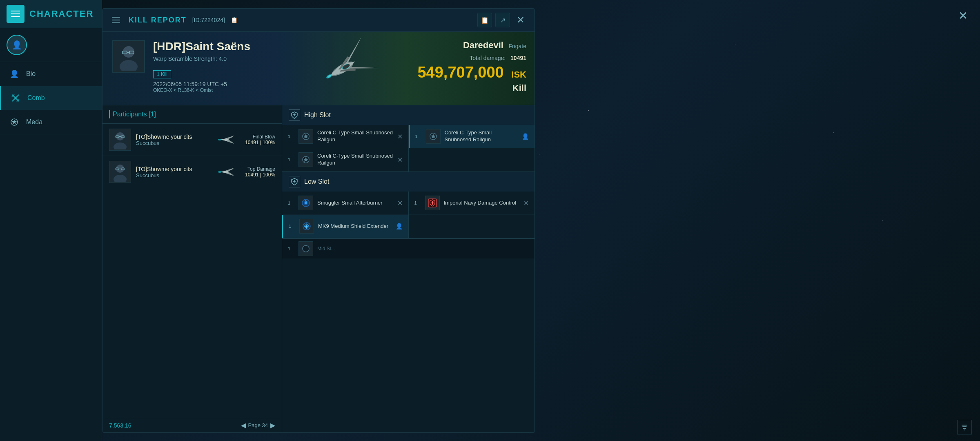  What do you see at coordinates (345, 148) in the screenshot?
I see `fit-col-left-high: 1 Coreli C-Type Small Snubnosed Railgun …` at bounding box center [345, 148].